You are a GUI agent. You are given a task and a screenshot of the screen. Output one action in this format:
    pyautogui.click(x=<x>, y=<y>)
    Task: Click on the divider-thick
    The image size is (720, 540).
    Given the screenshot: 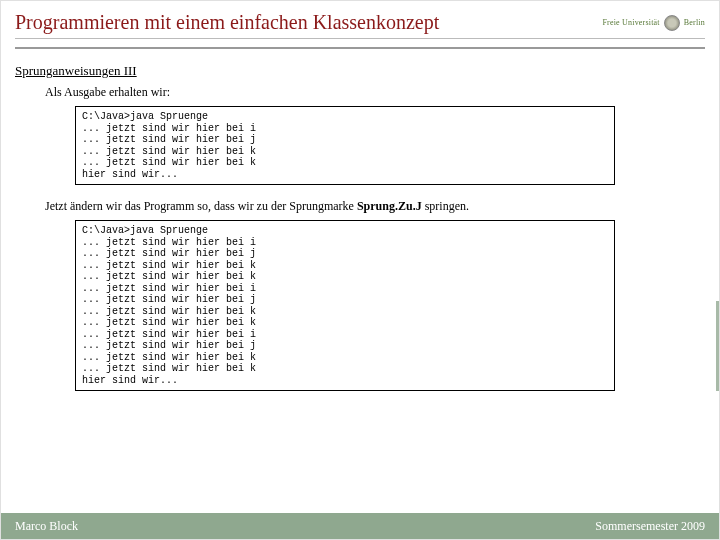 What is the action you would take?
    pyautogui.click(x=360, y=48)
    